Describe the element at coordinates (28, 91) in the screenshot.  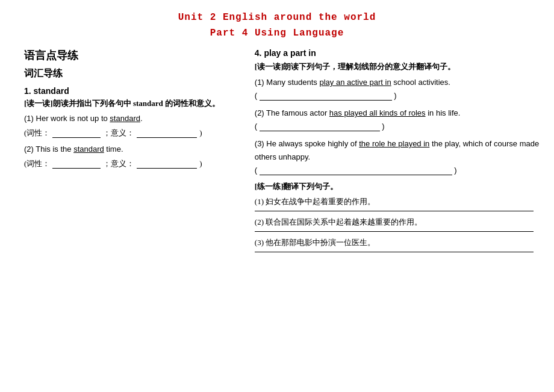
I see `vocab-number: 1.` at that location.